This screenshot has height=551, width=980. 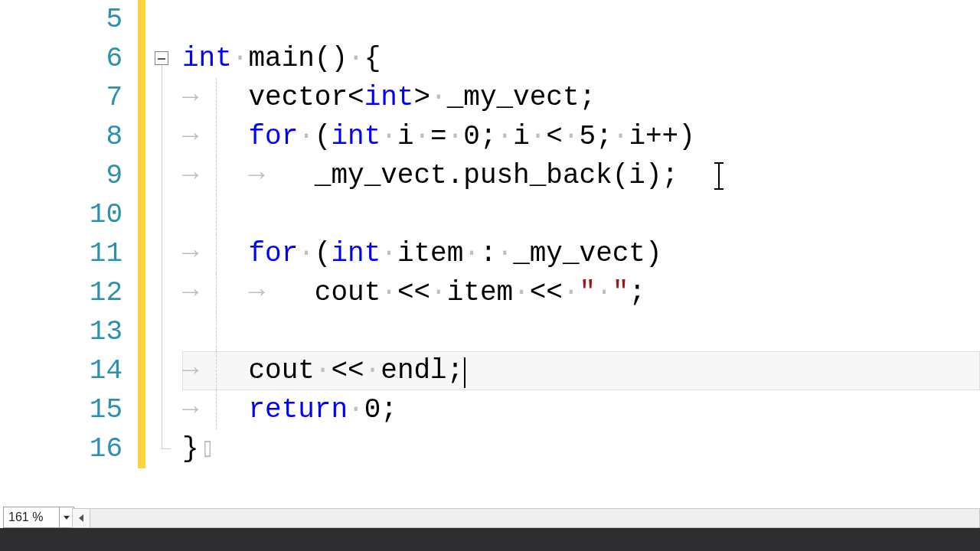 What do you see at coordinates (490, 332) in the screenshot?
I see `code-line: 13` at bounding box center [490, 332].